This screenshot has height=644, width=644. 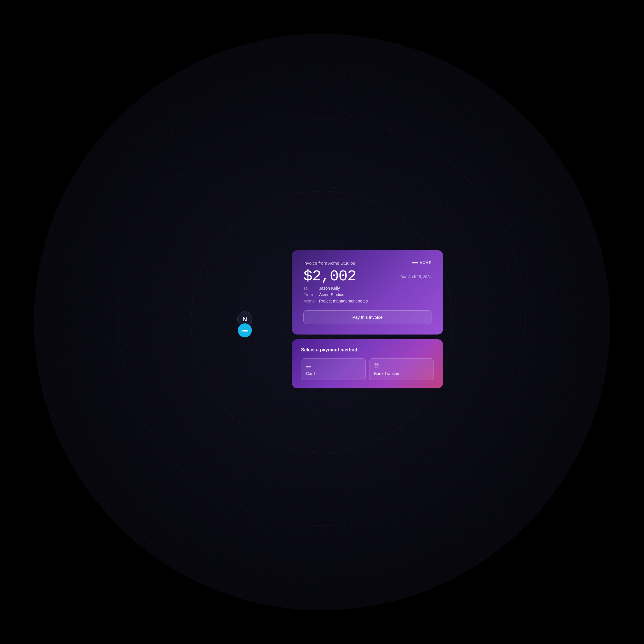 I want to click on card-option: ▬ Card, so click(x=333, y=369).